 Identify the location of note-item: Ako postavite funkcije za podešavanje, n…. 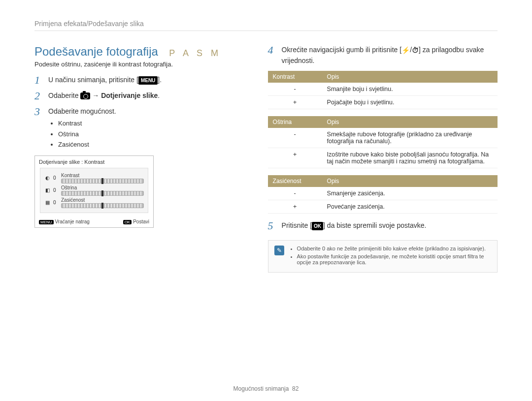
(394, 259).